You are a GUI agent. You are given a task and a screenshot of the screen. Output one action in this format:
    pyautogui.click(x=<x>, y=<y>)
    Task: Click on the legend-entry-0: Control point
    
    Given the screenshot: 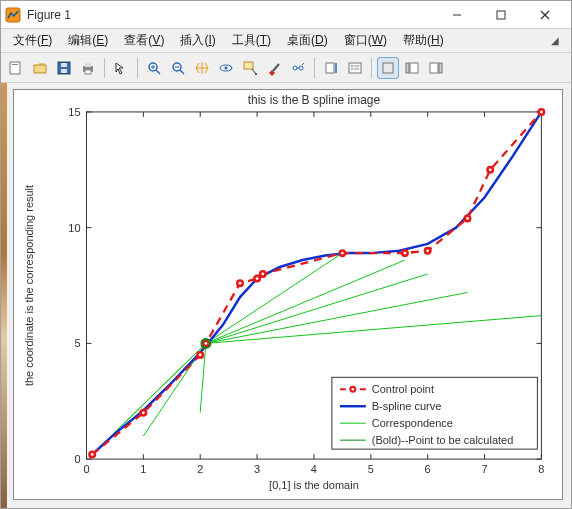 What is the action you would take?
    pyautogui.click(x=403, y=389)
    